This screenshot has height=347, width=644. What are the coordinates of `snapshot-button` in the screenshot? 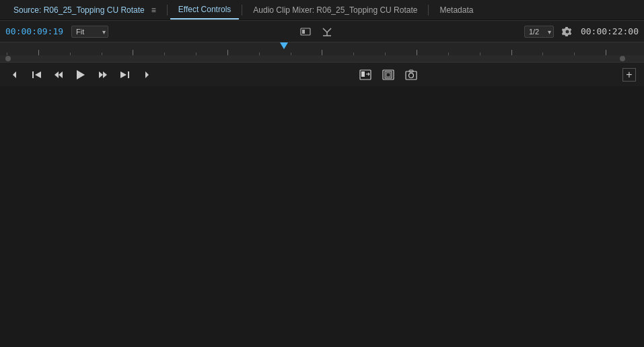 It's located at (411, 75).